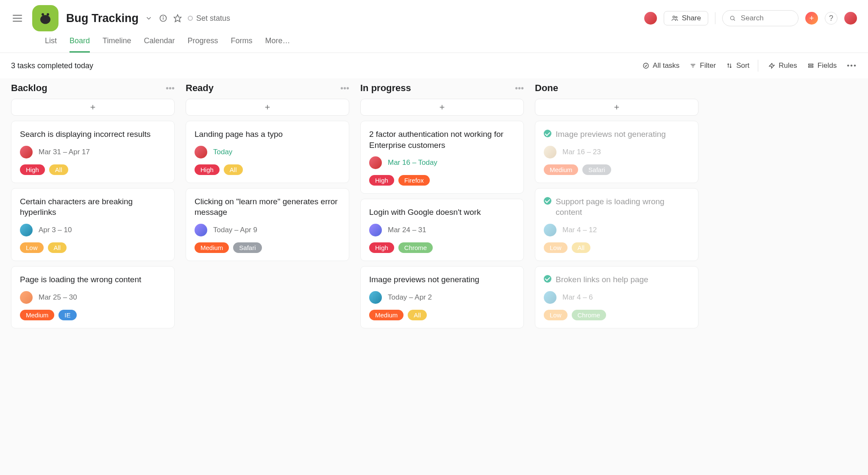 This screenshot has width=868, height=475. What do you see at coordinates (617, 297) in the screenshot?
I see `task-card: Broken links on help page Mar 4 – 6 LowC…` at bounding box center [617, 297].